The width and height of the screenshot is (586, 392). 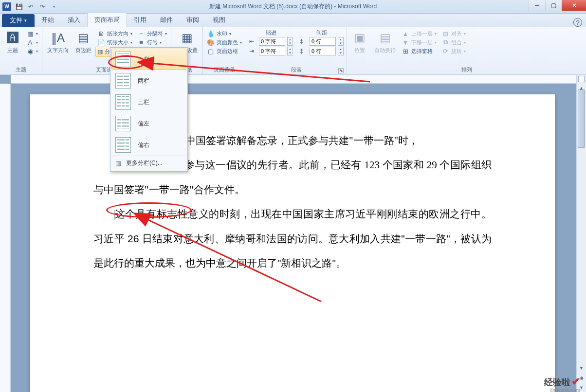 I want to click on text-direction-icon: ‖A, so click(x=58, y=38).